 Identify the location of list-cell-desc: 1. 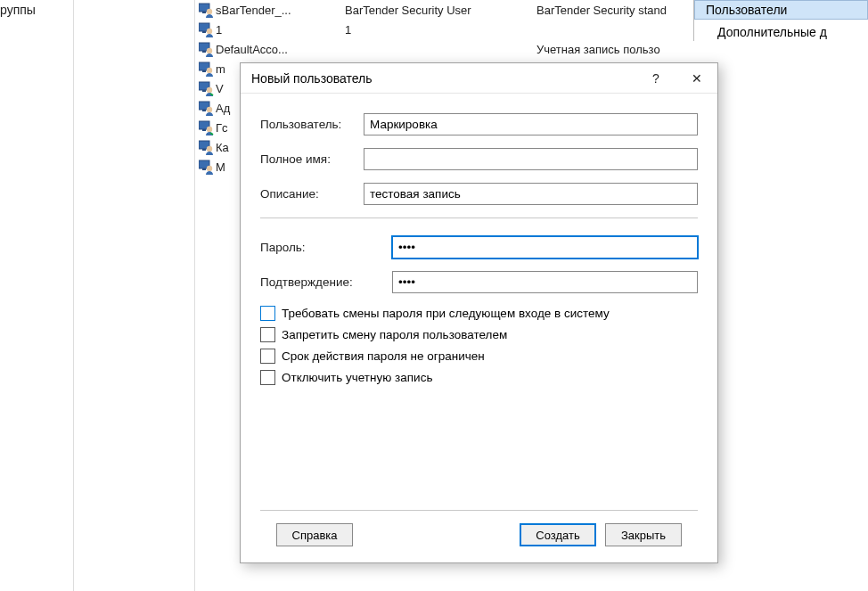
(440, 30).